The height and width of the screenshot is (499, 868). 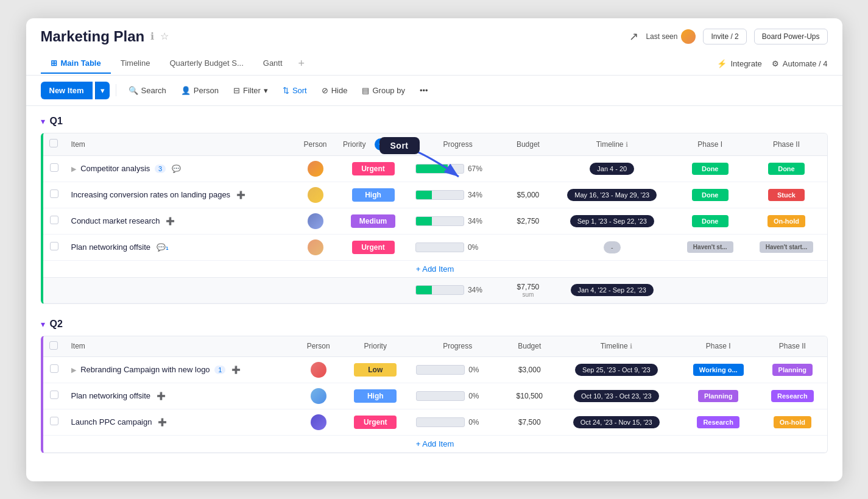 What do you see at coordinates (710, 221) in the screenshot?
I see `q1-row3-phase1: Done` at bounding box center [710, 221].